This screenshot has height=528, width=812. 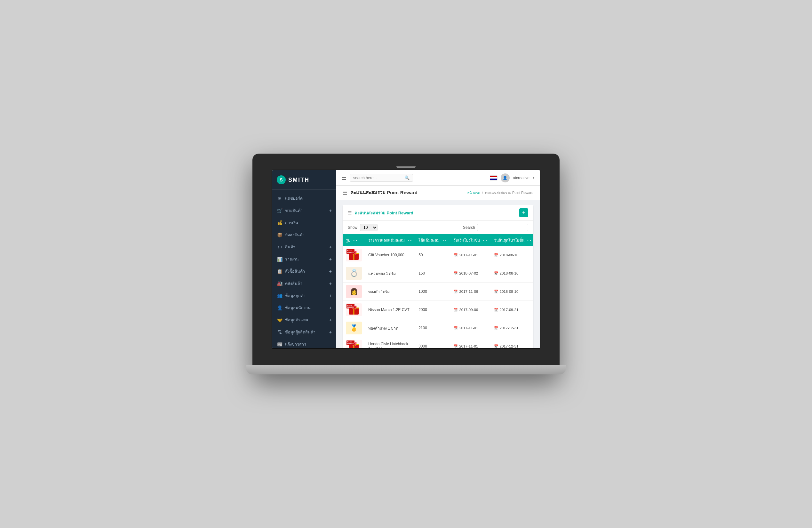 What do you see at coordinates (433, 240) in the screenshot?
I see `col-points: ใช้แต้มสะสม ▲▼` at bounding box center [433, 240].